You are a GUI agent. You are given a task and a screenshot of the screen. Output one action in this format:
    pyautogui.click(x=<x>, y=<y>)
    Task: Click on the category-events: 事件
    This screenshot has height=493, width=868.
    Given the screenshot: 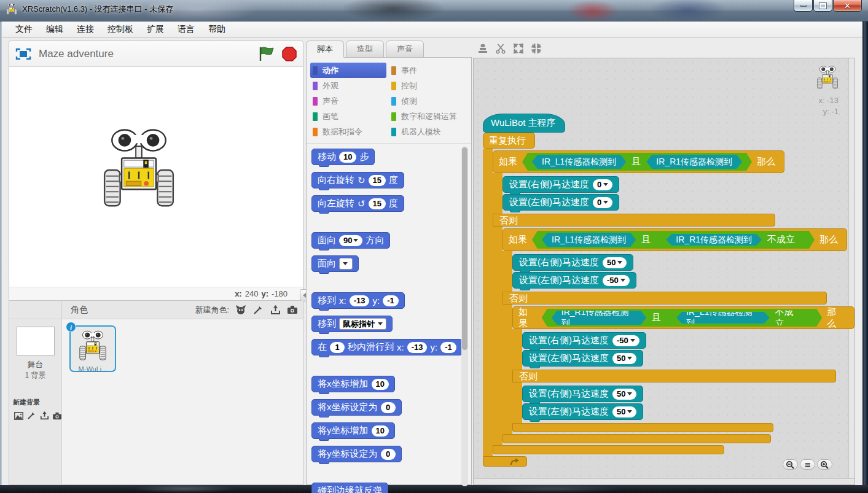 What is the action you would take?
    pyautogui.click(x=428, y=70)
    